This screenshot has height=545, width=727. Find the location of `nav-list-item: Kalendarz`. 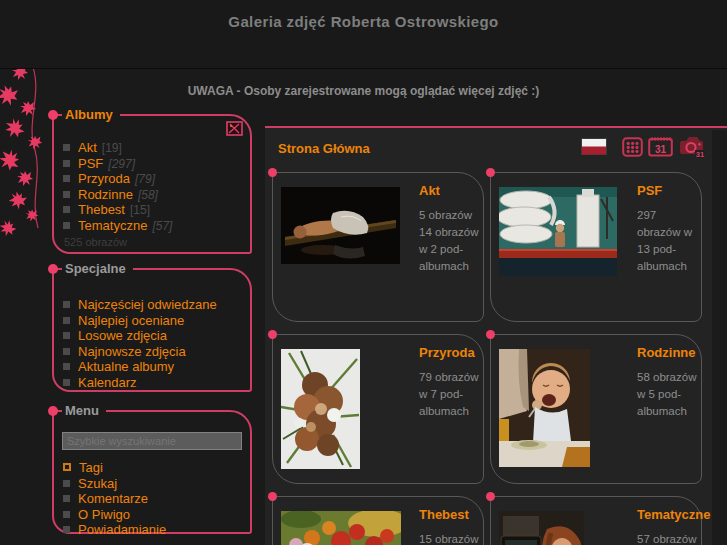

nav-list-item: Kalendarz is located at coordinates (154, 383).